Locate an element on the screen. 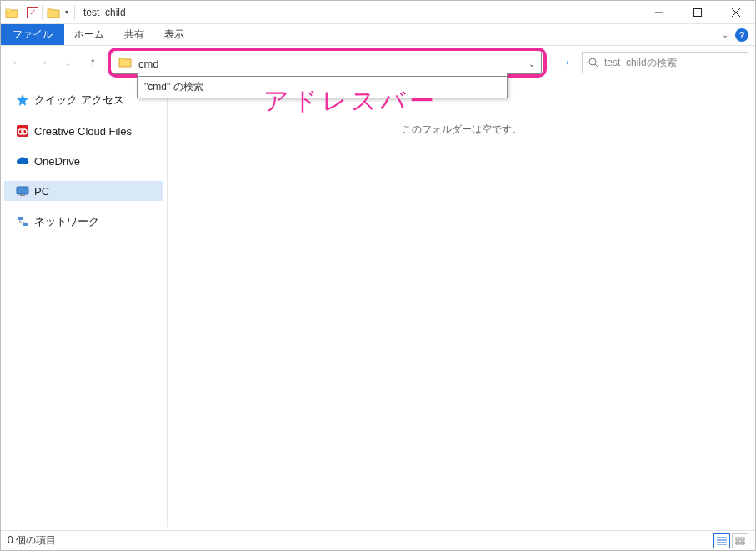 The height and width of the screenshot is (551, 756). item-count: 0 個の項目 is located at coordinates (32, 540).